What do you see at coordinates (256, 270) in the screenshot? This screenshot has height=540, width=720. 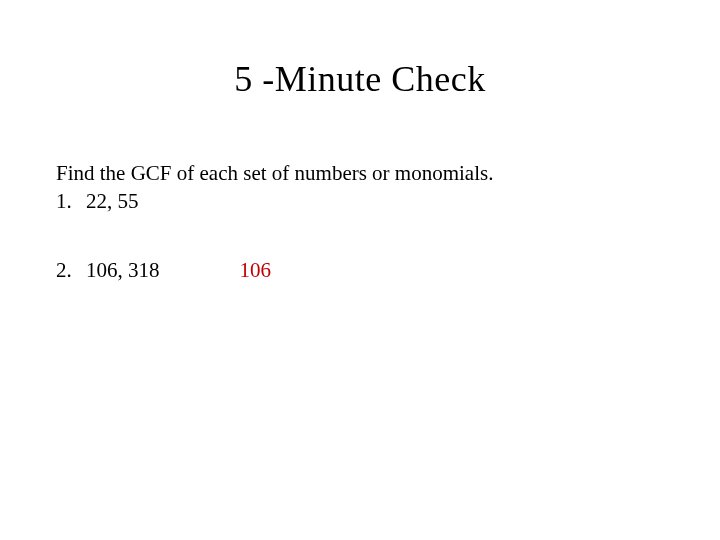 I see `problem-2-answer: 106` at bounding box center [256, 270].